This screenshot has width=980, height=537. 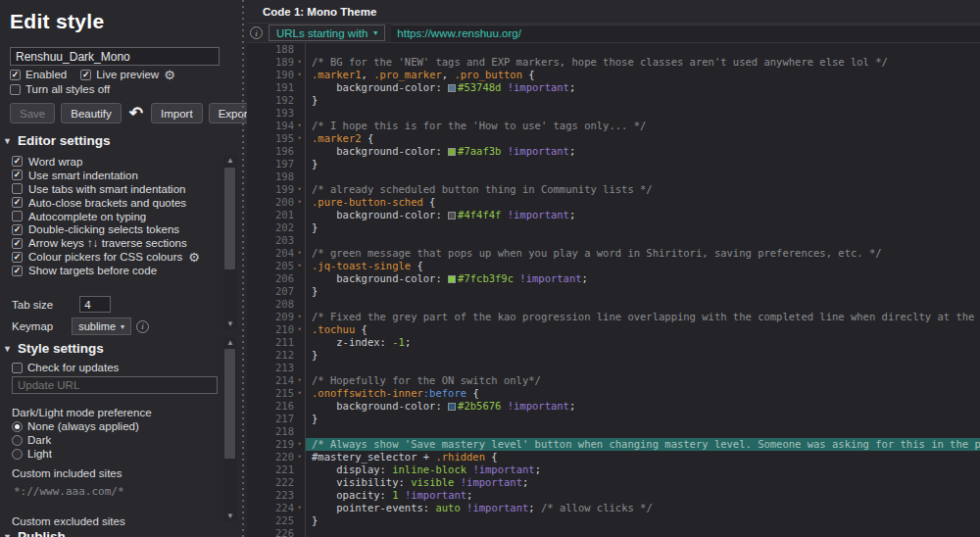 I want to click on code-line: 204▾/* green message that pops up when y…, so click(x=613, y=253).